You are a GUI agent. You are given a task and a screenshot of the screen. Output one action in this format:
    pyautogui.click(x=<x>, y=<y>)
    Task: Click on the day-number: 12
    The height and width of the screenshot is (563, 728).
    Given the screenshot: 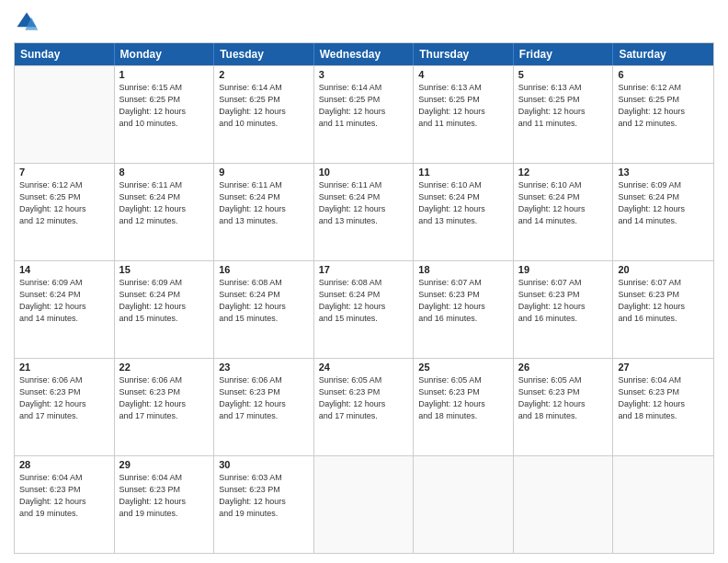 What is the action you would take?
    pyautogui.click(x=563, y=172)
    